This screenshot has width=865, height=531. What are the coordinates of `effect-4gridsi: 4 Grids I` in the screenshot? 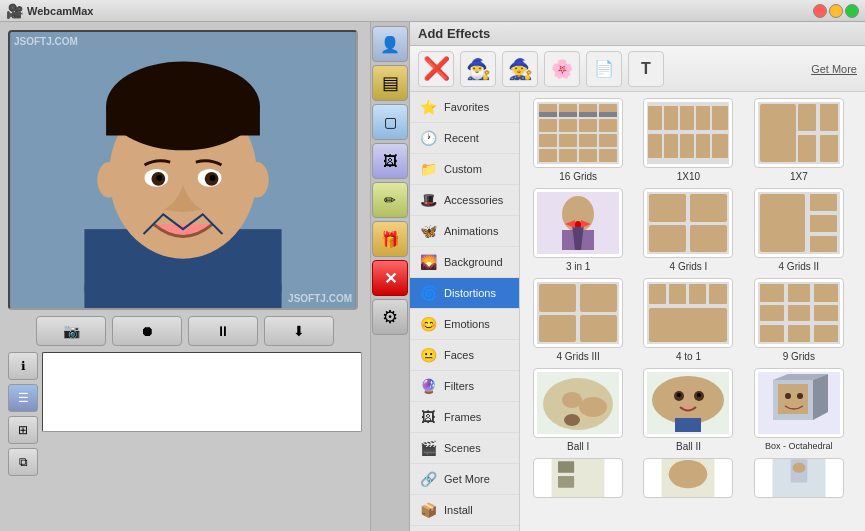 It's located at (688, 230).